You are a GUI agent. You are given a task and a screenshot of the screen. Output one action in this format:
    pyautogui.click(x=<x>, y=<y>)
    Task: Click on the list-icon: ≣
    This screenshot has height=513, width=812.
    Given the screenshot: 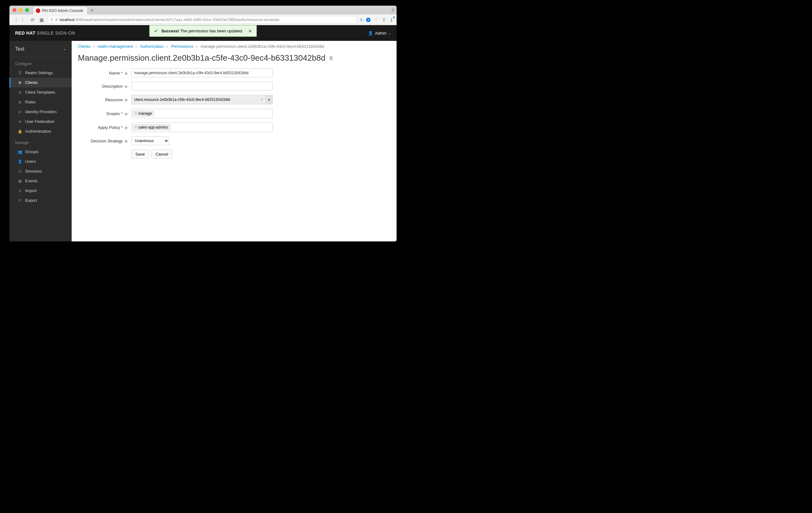 What is the action you would take?
    pyautogui.click(x=20, y=102)
    